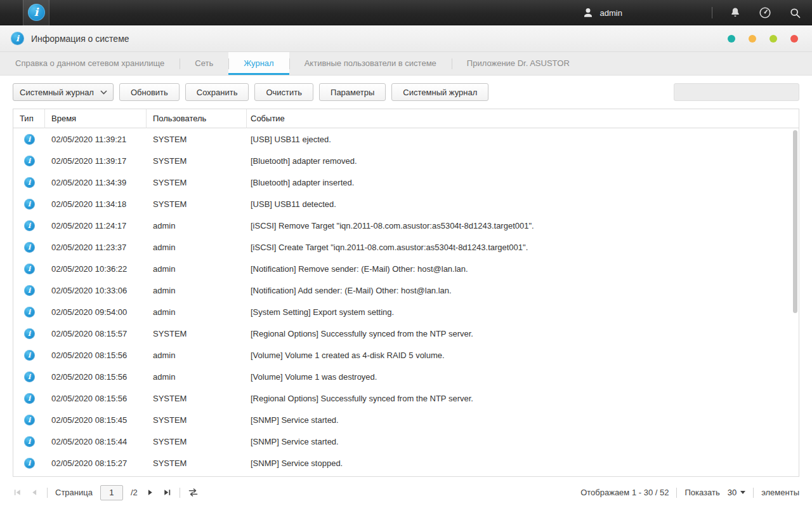 This screenshot has height=508, width=812. Describe the element at coordinates (37, 13) in the screenshot. I see `system-information-app-icon` at that location.